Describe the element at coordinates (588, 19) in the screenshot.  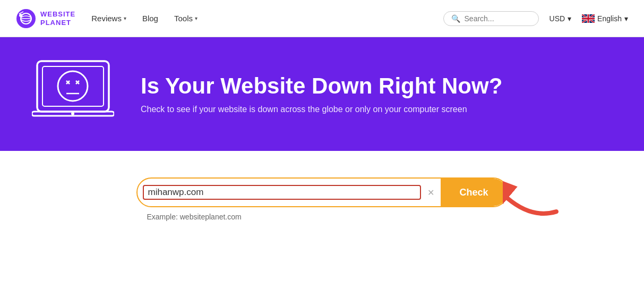
I see `flag-icon` at that location.